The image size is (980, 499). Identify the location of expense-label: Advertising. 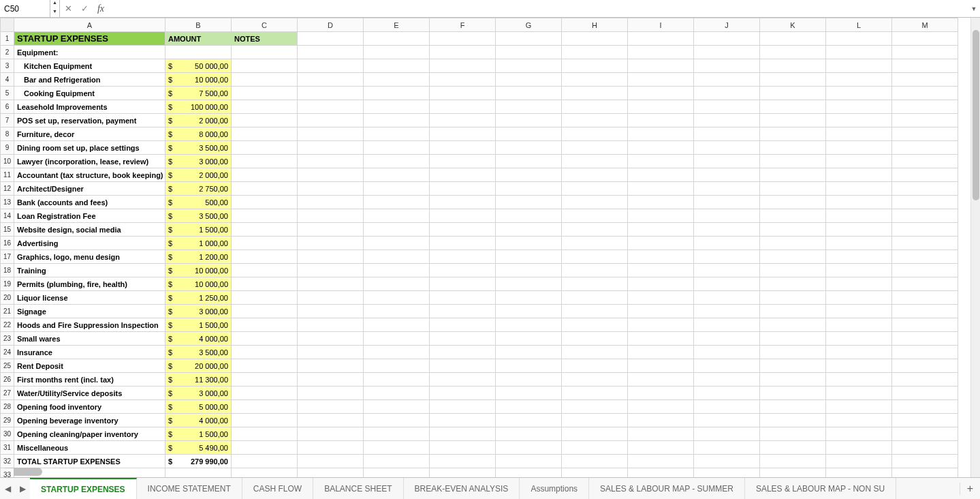
(90, 243).